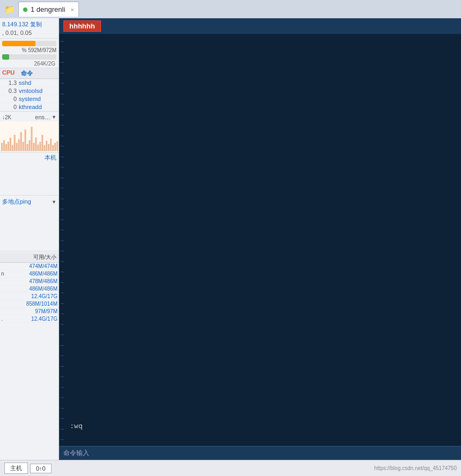 Image resolution: width=461 pixels, height=476 pixels. What do you see at coordinates (29, 304) in the screenshot?
I see `disk-row-5: 858M/1014M` at bounding box center [29, 304].